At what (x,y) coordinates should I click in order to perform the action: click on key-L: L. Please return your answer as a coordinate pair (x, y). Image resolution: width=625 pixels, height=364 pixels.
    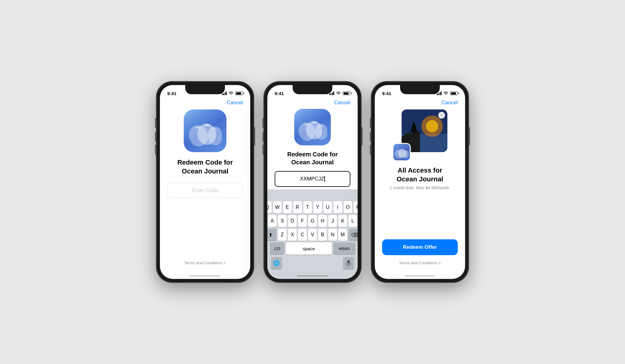
    Looking at the image, I should click on (353, 221).